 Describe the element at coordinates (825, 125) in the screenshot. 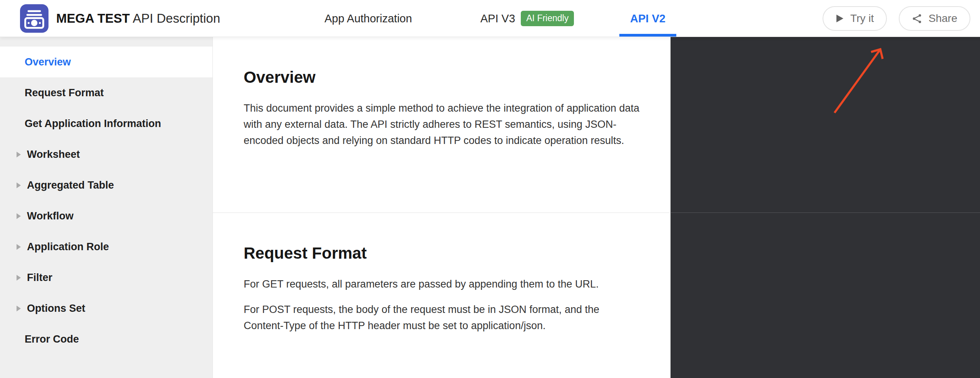

I see `red-arrow-annotation` at that location.